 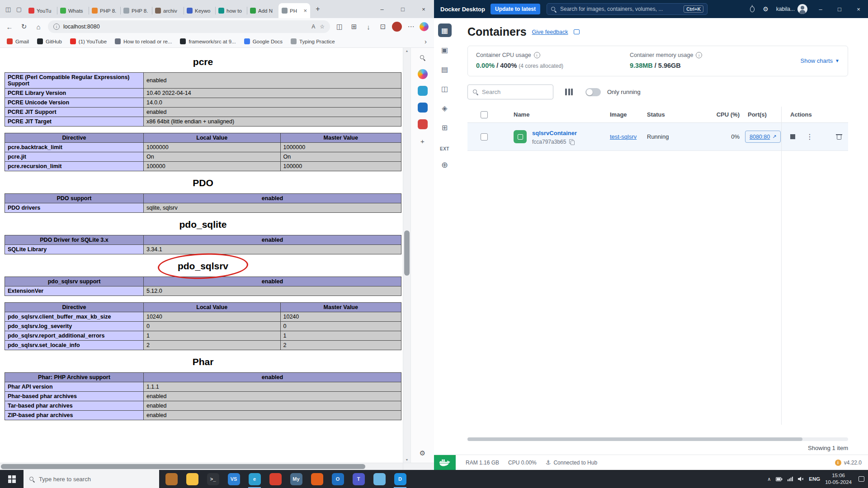 What do you see at coordinates (91, 479) in the screenshot?
I see `taskbar-search: Type here to search` at bounding box center [91, 479].